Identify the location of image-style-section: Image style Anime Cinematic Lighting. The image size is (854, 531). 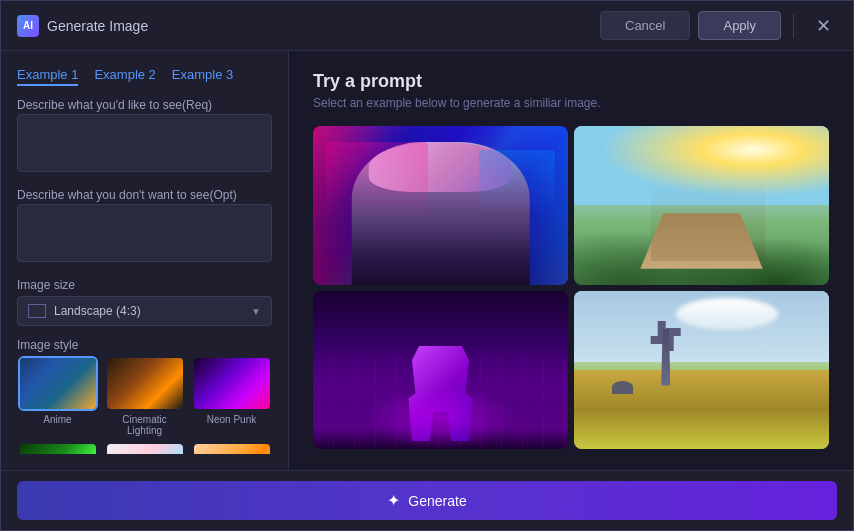
(144, 396).